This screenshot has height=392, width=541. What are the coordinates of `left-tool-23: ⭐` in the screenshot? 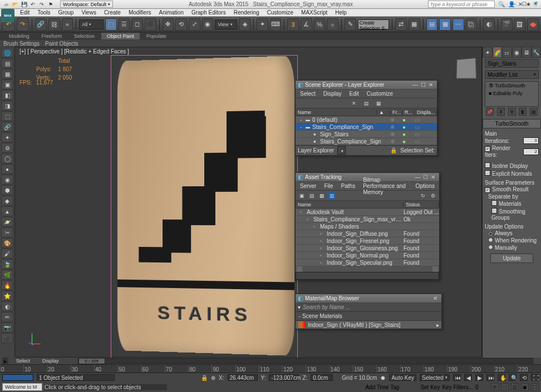 It's located at (7, 296).